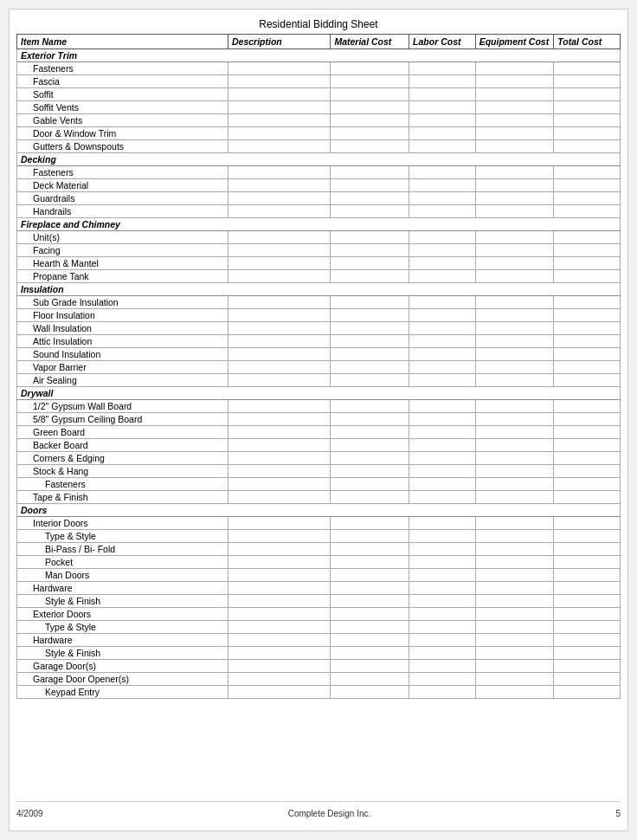 The height and width of the screenshot is (840, 637). What do you see at coordinates (318, 277) in the screenshot?
I see `table-row: Propane Tank` at bounding box center [318, 277].